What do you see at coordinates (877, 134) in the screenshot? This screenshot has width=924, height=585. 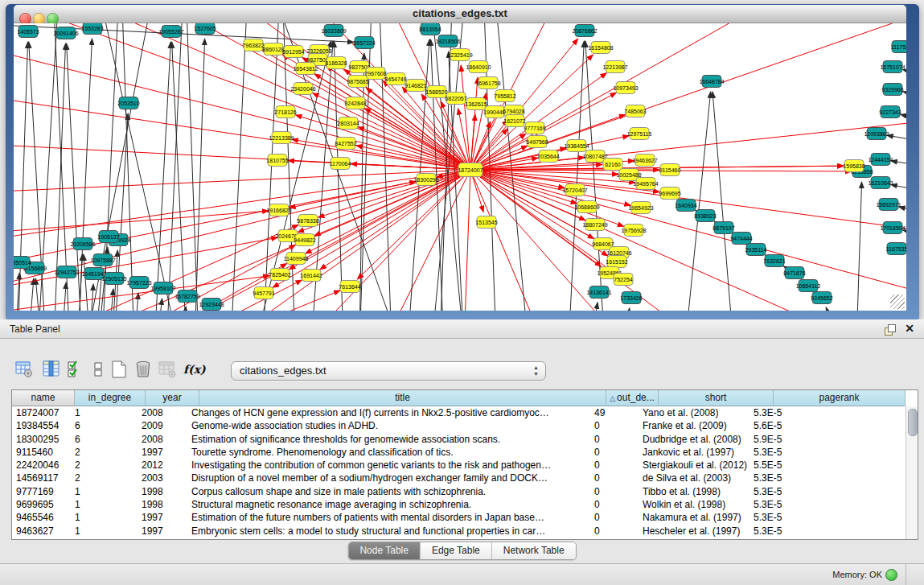 I see `graph-node-teal: 12093863` at bounding box center [877, 134].